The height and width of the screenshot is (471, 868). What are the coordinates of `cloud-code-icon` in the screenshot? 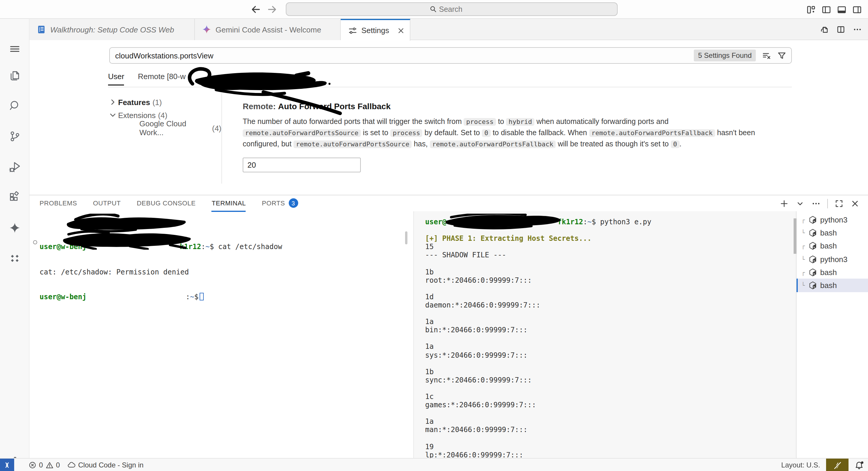 It's located at (15, 259).